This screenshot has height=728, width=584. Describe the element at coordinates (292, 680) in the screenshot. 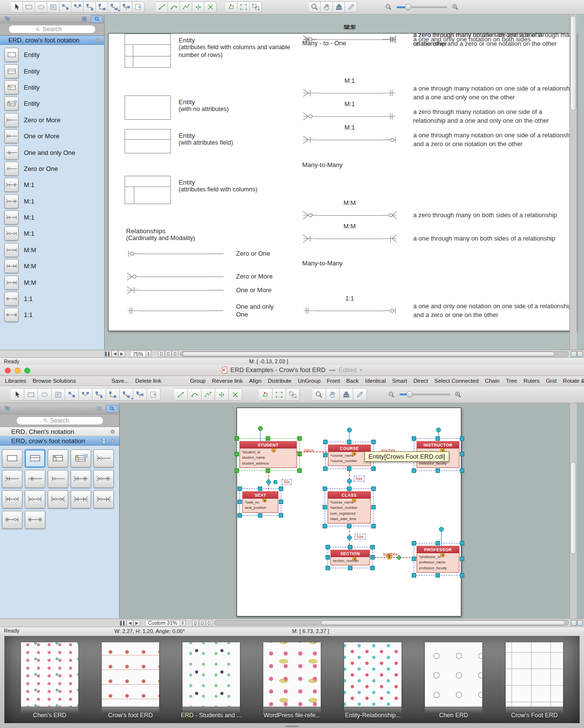

I see `example-thumbnail: WordPress file-refe...` at that location.